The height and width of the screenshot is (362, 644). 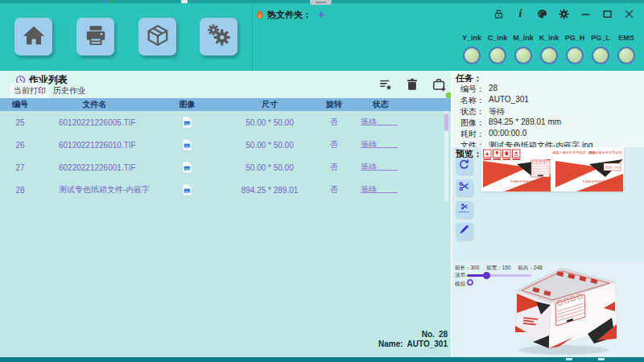 What do you see at coordinates (95, 105) in the screenshot?
I see `column-header-filename: 文件名` at bounding box center [95, 105].